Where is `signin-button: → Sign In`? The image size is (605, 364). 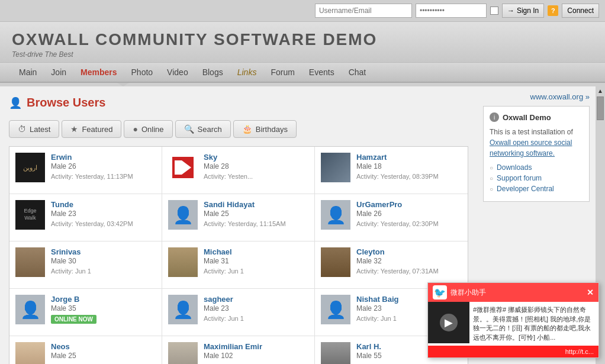
signin-button: → Sign In is located at coordinates (523, 11).